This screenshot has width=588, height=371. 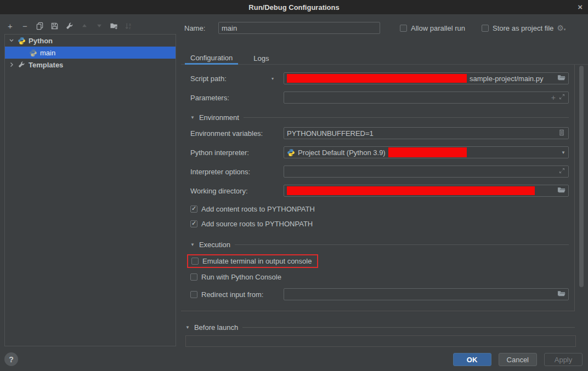 What do you see at coordinates (11, 359) in the screenshot?
I see `help-button: ?` at bounding box center [11, 359].